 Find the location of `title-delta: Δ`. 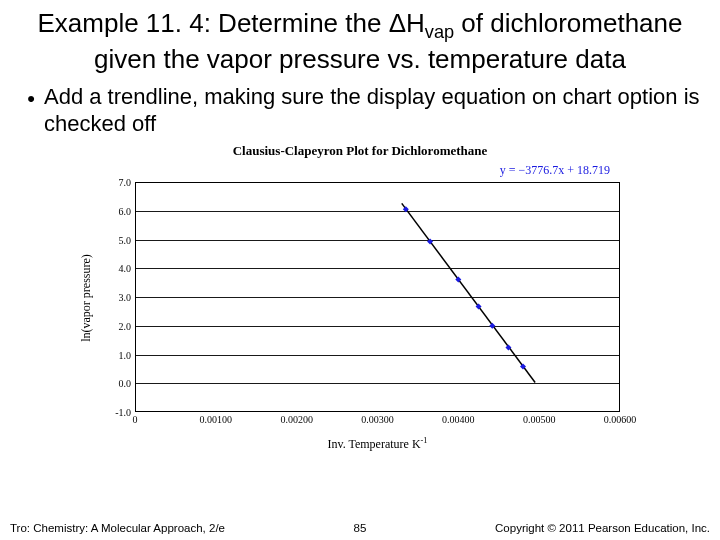

title-delta: Δ is located at coordinates (398, 23).